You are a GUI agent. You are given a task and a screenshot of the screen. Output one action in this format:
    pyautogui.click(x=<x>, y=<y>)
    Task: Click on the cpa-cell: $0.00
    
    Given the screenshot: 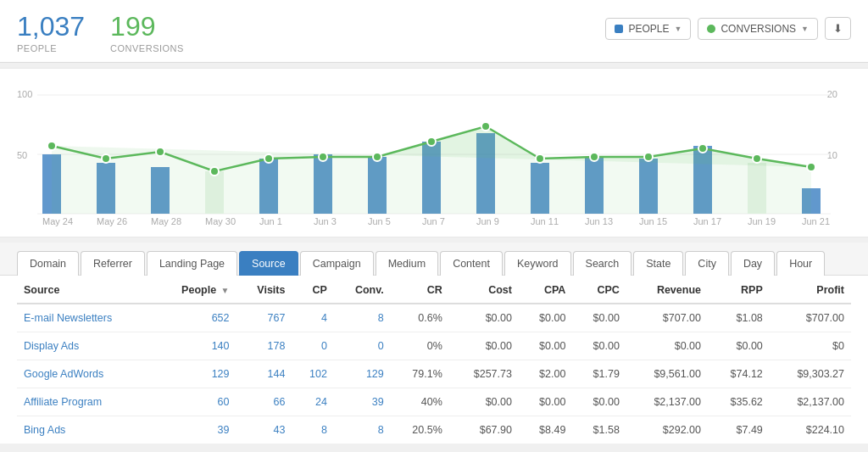 What is the action you would take?
    pyautogui.click(x=546, y=318)
    